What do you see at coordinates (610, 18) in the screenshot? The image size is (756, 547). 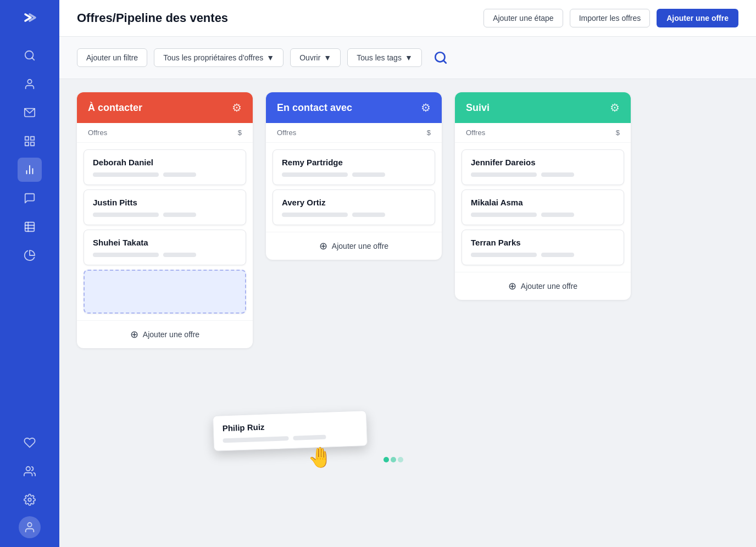 I see `import-deals-button: Importer les offres` at bounding box center [610, 18].